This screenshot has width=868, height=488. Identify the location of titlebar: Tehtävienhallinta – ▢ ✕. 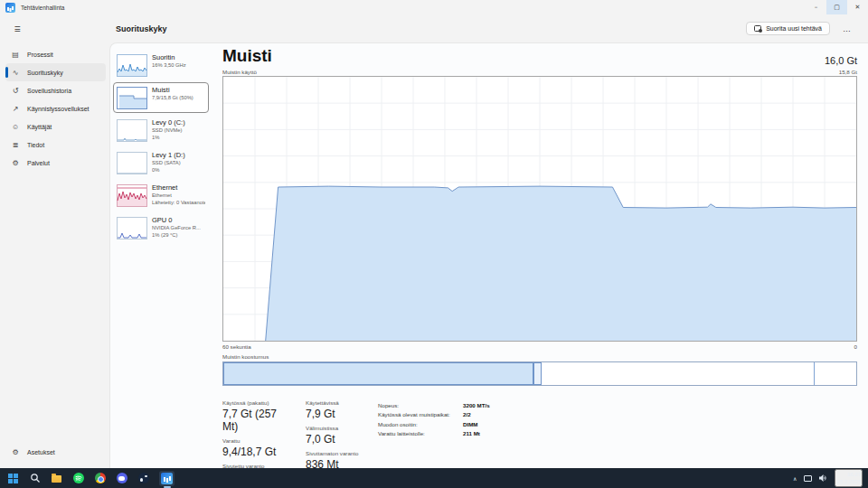
(434, 7).